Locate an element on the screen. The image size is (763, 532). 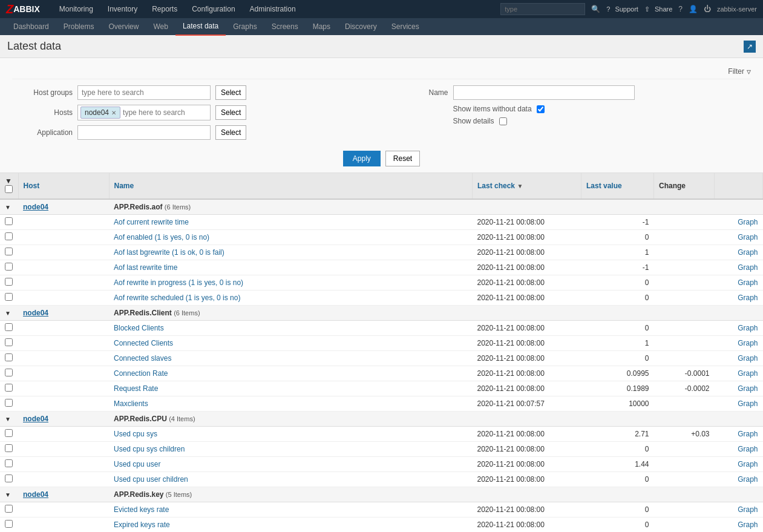
share-label: Share is located at coordinates (663, 9).